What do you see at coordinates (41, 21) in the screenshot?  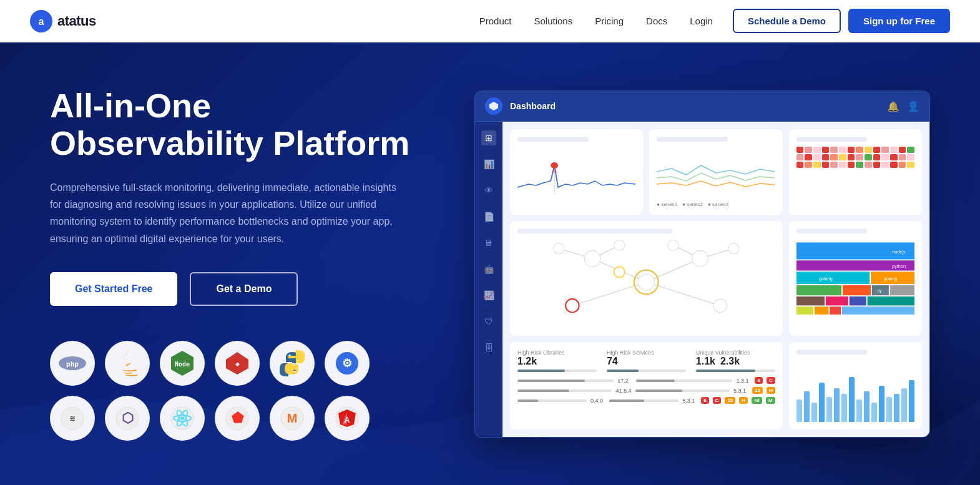 I see `atatus-logo-icon: a` at bounding box center [41, 21].